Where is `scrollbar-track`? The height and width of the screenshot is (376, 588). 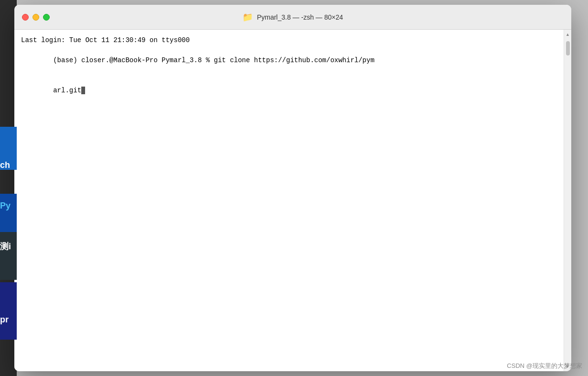 scrollbar-track is located at coordinates (568, 200).